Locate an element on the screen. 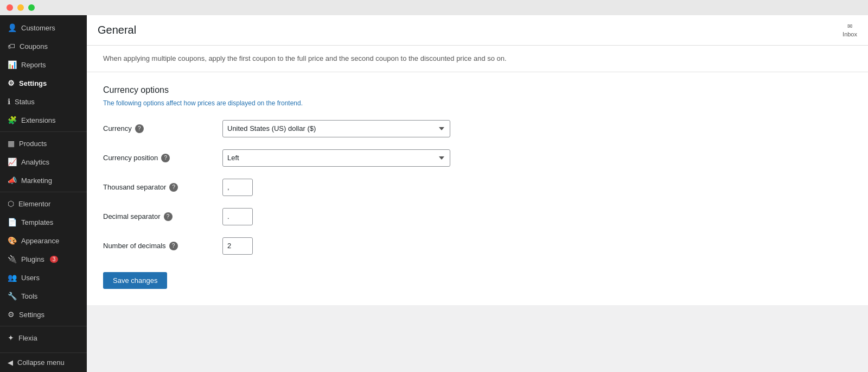 The image size is (868, 372). number-of-decimals-control is located at coordinates (238, 246).